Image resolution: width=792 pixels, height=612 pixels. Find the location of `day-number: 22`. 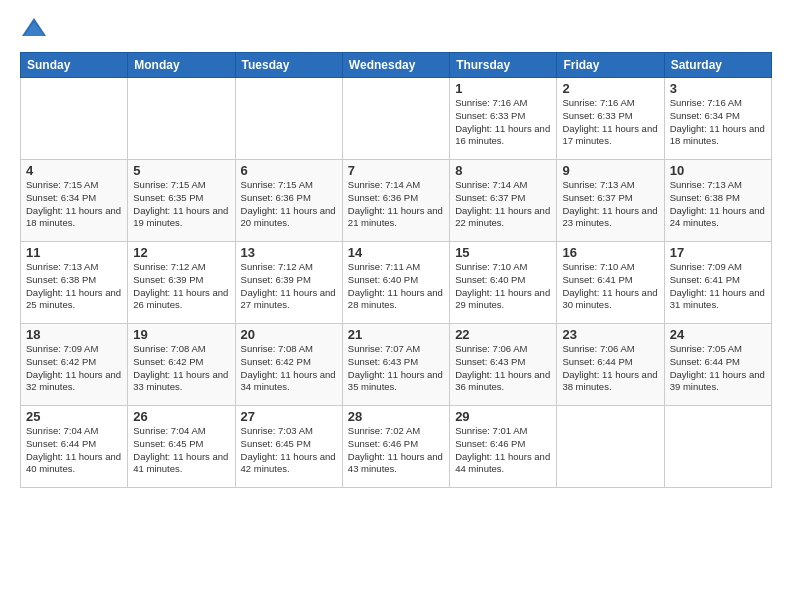

day-number: 22 is located at coordinates (503, 334).